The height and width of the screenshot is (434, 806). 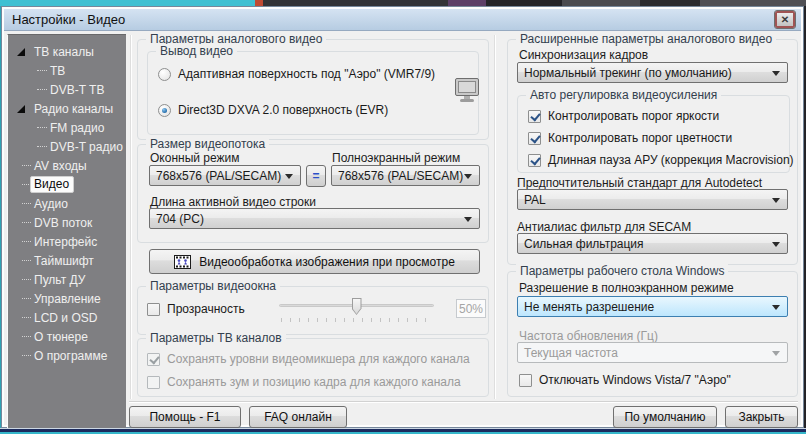 What do you see at coordinates (164, 74) in the screenshot?
I see `radio-icon` at bounding box center [164, 74].